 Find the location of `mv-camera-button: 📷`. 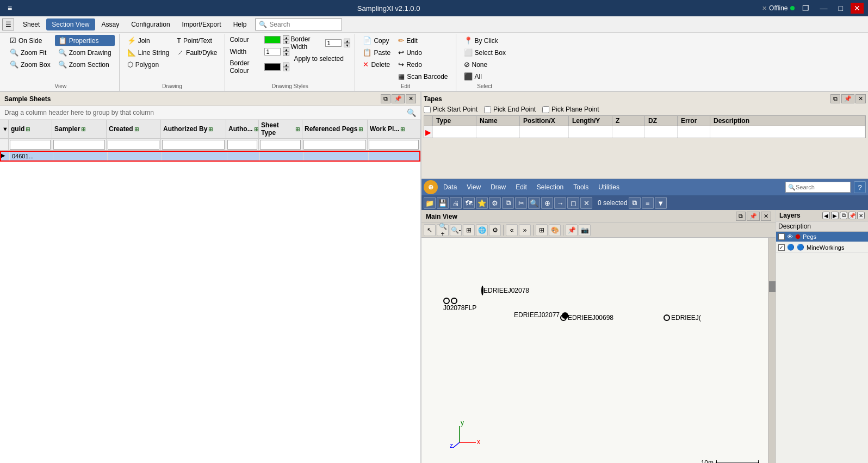

mv-camera-button: 📷 is located at coordinates (585, 230).